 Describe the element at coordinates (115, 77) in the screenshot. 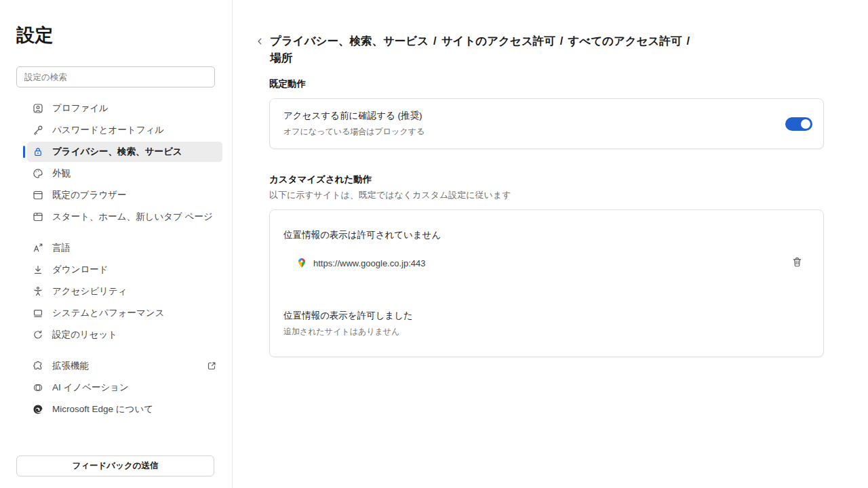

I see `search-input` at that location.